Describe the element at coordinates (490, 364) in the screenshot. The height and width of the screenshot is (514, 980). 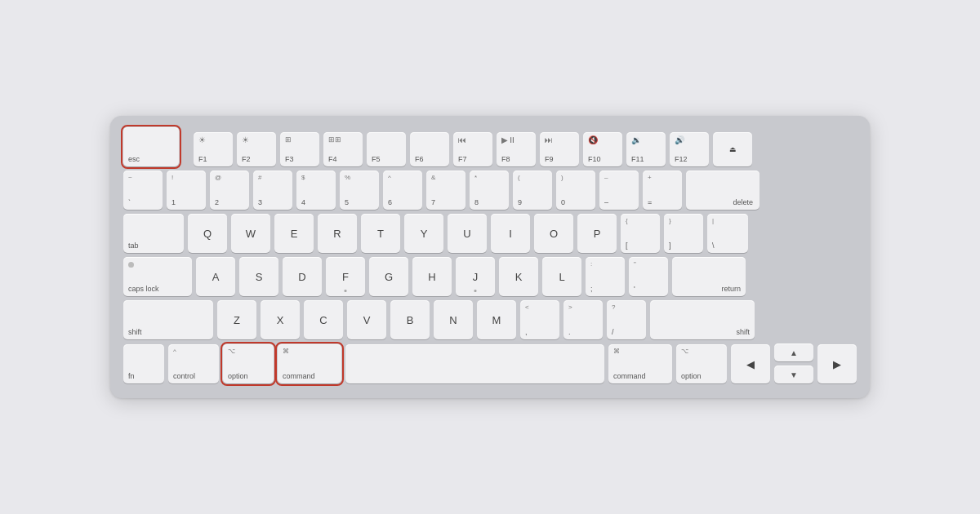
I see `bottom-row: fn ^ control ⌥ option ⌘ command ⌘ comman…` at that location.